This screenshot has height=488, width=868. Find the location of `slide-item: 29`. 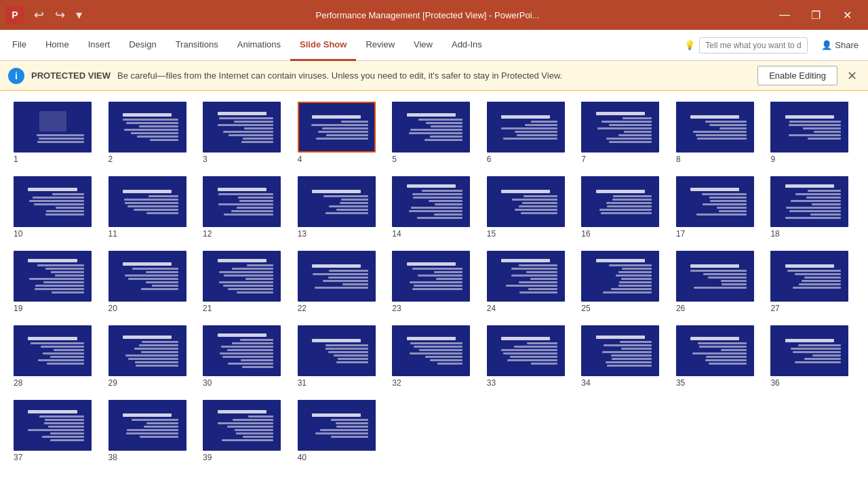

slide-item: 29 is located at coordinates (151, 357).